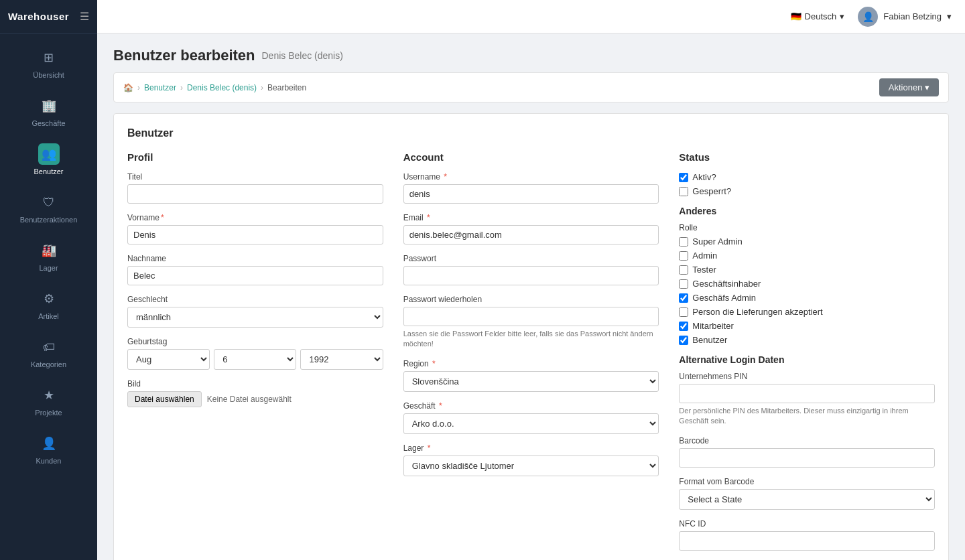 Image resolution: width=965 pixels, height=560 pixels. Describe the element at coordinates (531, 406) in the screenshot. I see `geschaeft-label: Geschäft *` at that location.